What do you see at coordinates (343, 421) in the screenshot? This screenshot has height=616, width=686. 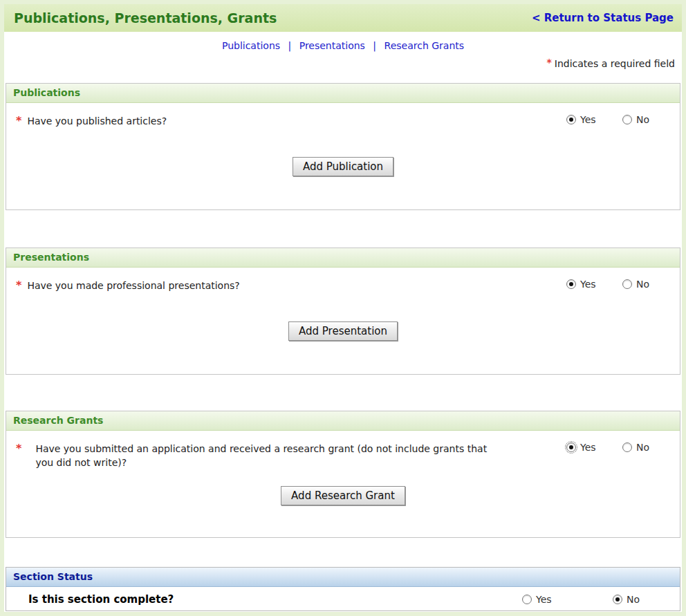 I see `research-grants-section-title: Research Grants` at bounding box center [343, 421].